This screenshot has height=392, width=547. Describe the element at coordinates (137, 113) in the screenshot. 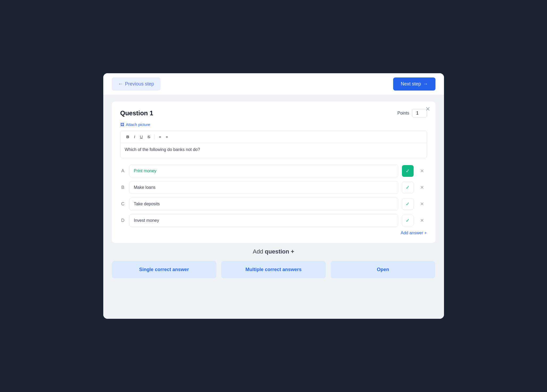

I see `question-title: Question 1` at that location.